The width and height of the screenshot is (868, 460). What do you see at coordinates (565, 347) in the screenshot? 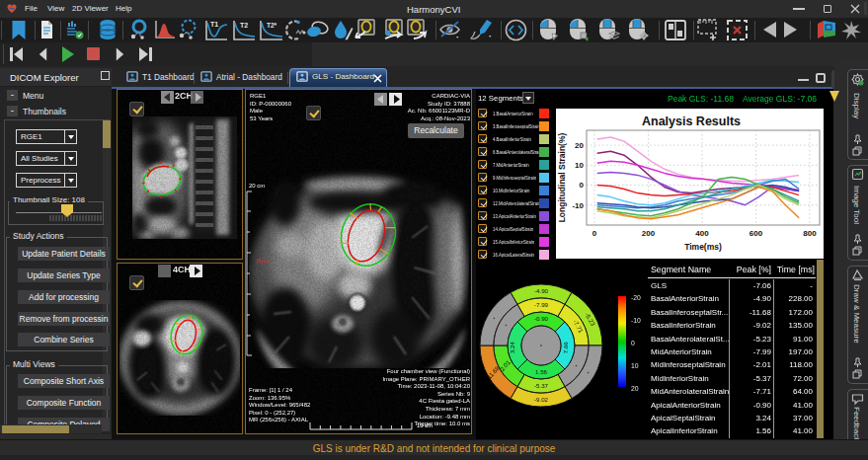
I see `svg-text: 7.66` at bounding box center [565, 347].